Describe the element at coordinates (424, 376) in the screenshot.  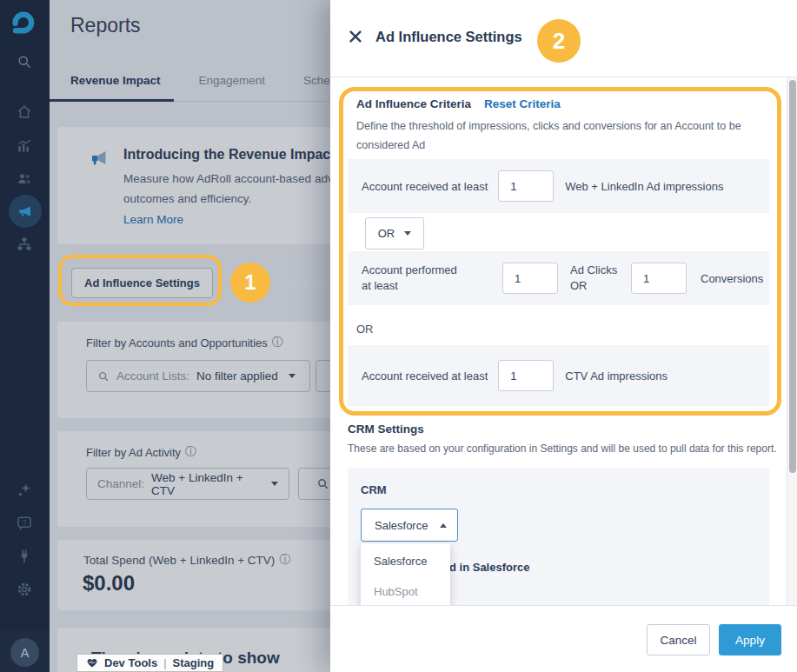
I see `row3-prefix: Account received at least` at that location.